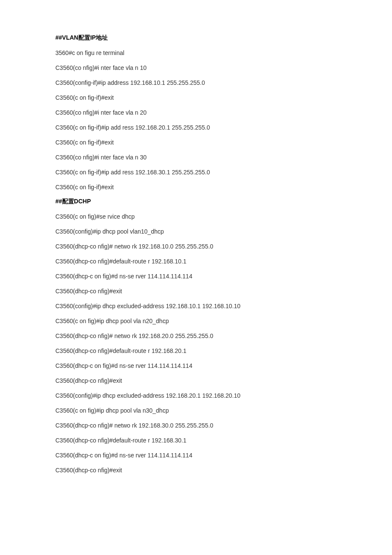 This screenshot has width=392, height=555. Describe the element at coordinates (196, 128) in the screenshot. I see `code-line: C3560(c on fig-if)#ip add ress 192.168.2…` at that location.